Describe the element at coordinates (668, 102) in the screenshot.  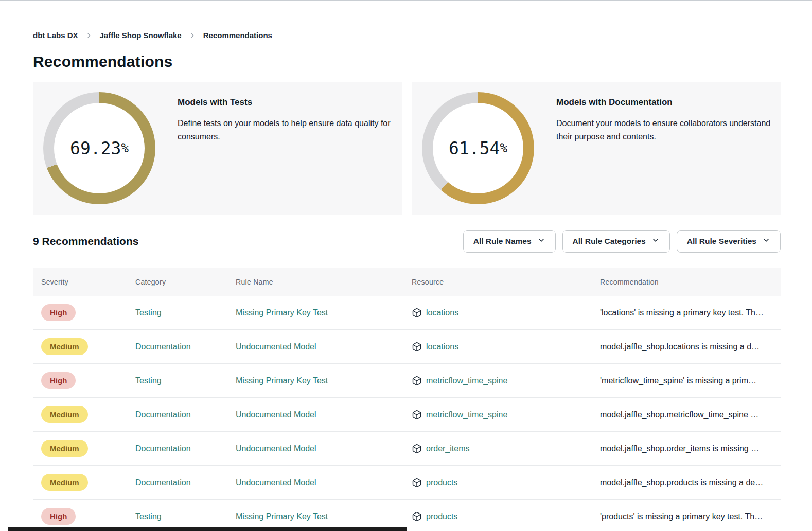
I see `metric-card-title: Models with Documentation` at that location.